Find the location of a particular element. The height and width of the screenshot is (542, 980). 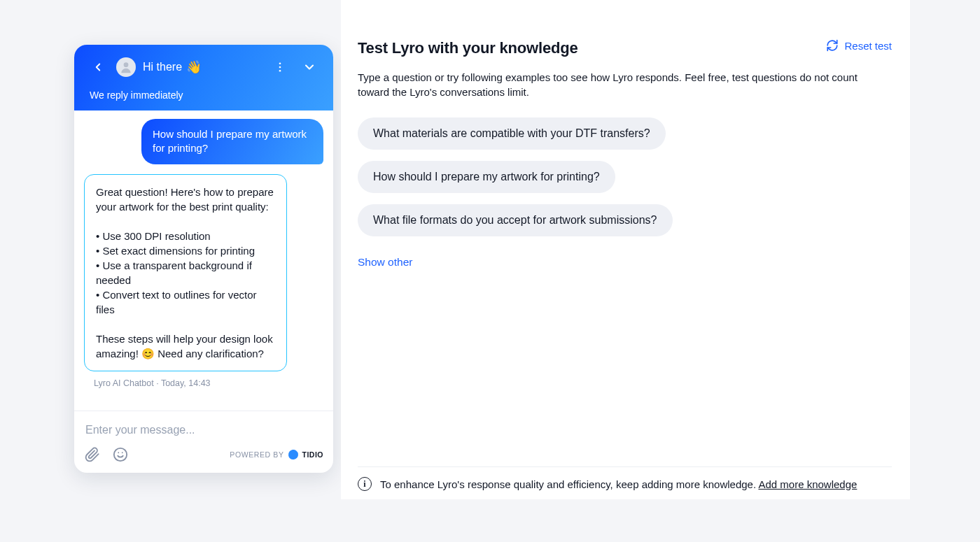

avatar is located at coordinates (126, 67).